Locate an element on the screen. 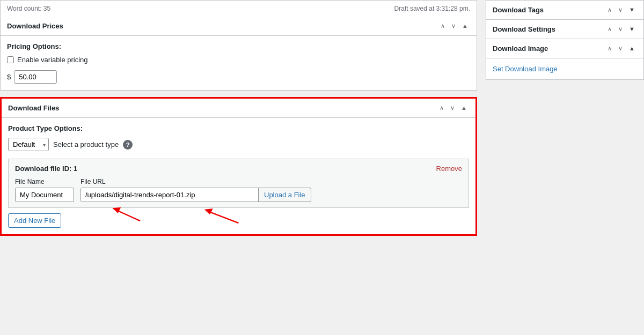 This screenshot has height=335, width=644. files-toggle-btn: ▲ is located at coordinates (464, 108).